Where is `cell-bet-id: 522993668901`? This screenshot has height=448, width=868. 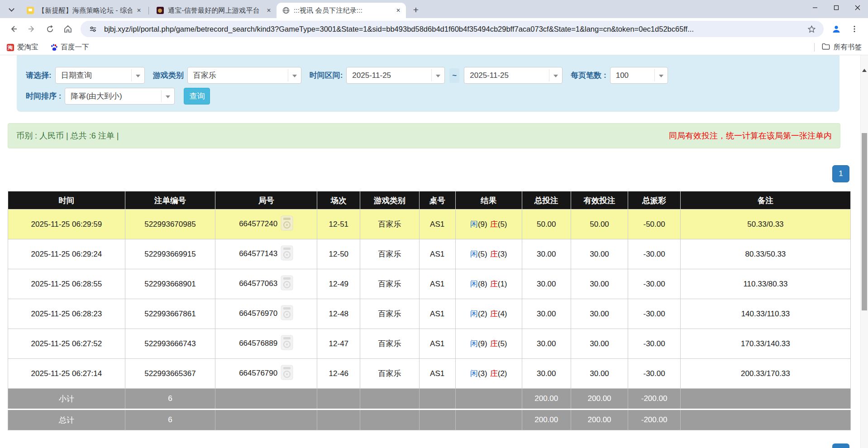 cell-bet-id: 522993668901 is located at coordinates (170, 284).